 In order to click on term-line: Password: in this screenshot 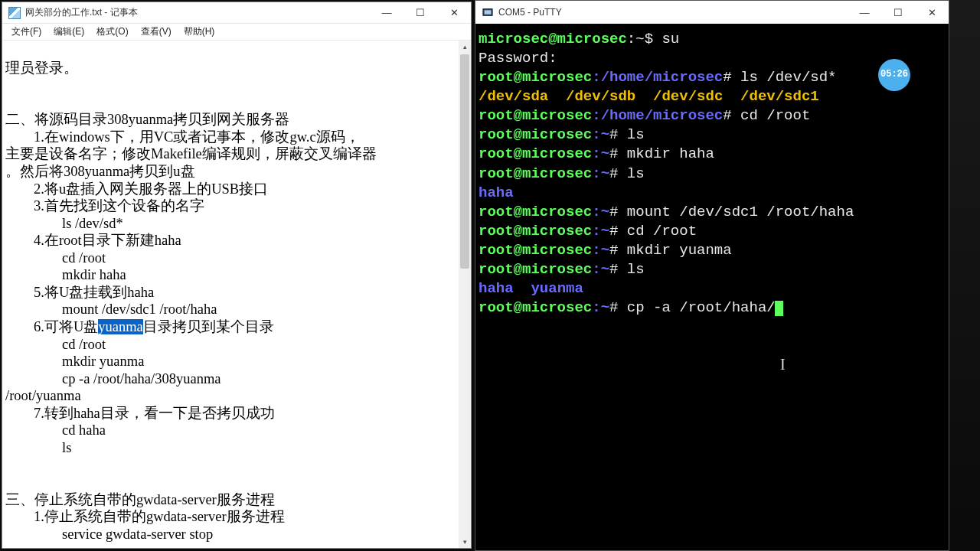, I will do `click(712, 58)`.